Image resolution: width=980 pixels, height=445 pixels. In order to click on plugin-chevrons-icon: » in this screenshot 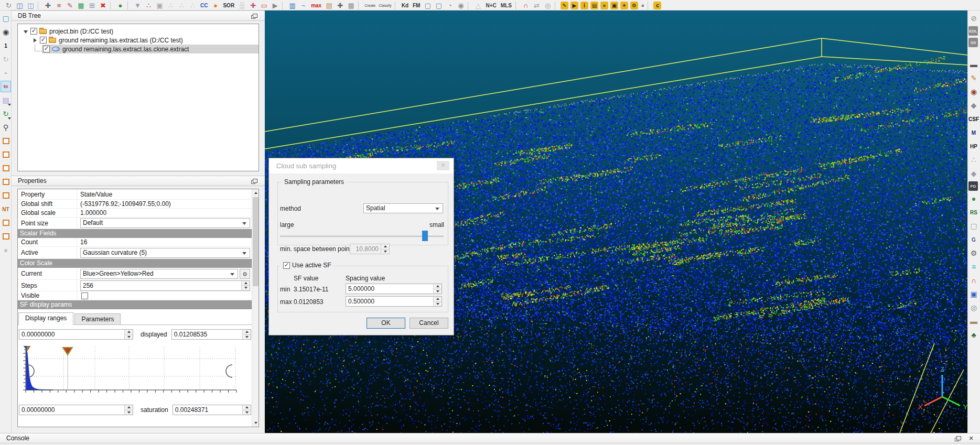, I will do `click(604, 5)`.